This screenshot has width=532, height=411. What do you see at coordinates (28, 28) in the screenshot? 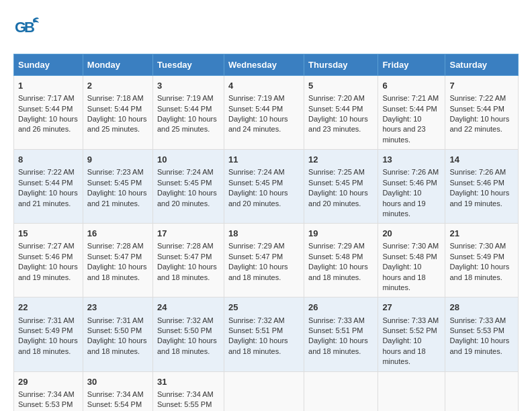
I see `logo: G B` at bounding box center [28, 28].